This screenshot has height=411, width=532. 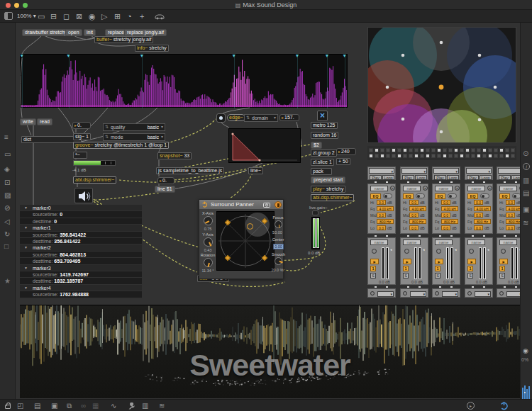 I want to click on metro-object: metro 125, so click(x=324, y=125).